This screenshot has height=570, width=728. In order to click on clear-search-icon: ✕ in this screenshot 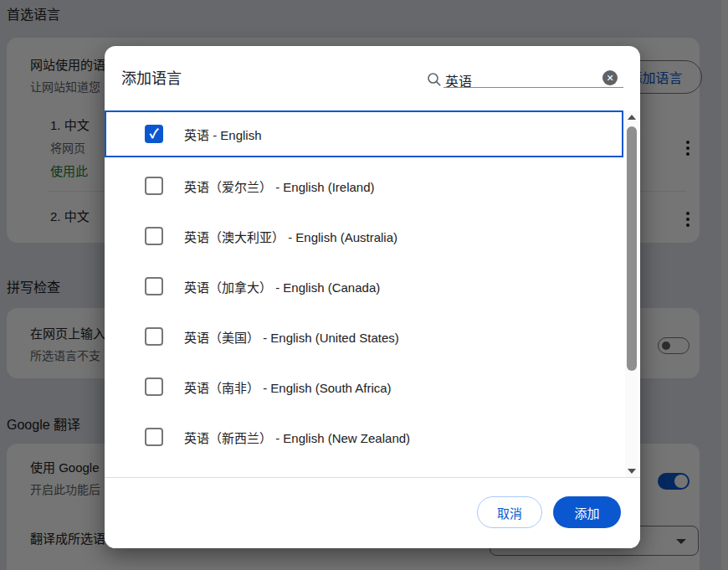, I will do `click(610, 78)`.